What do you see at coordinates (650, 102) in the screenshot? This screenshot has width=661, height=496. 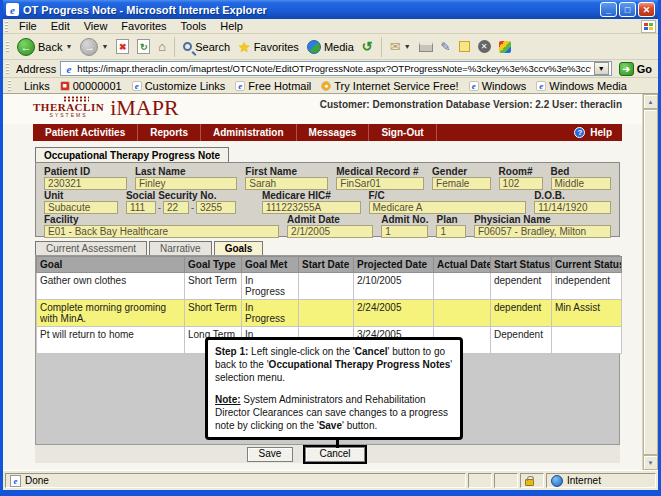 I see `scroll-up-icon: ▲` at bounding box center [650, 102].